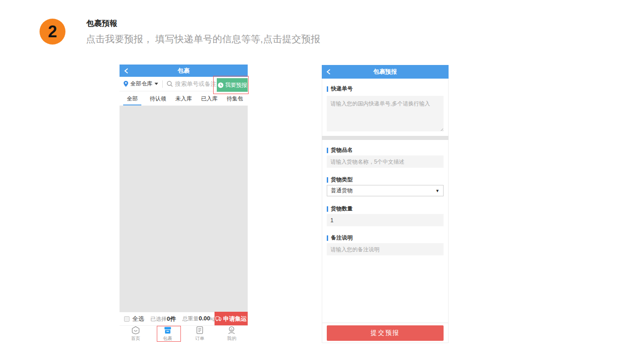 The height and width of the screenshot is (349, 644). What do you see at coordinates (132, 99) in the screenshot?
I see `tab-all: 全部` at bounding box center [132, 99].